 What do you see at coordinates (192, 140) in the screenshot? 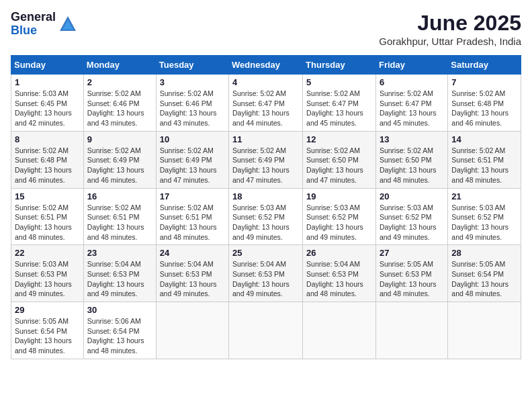
I see `day-number: 10` at bounding box center [192, 140].